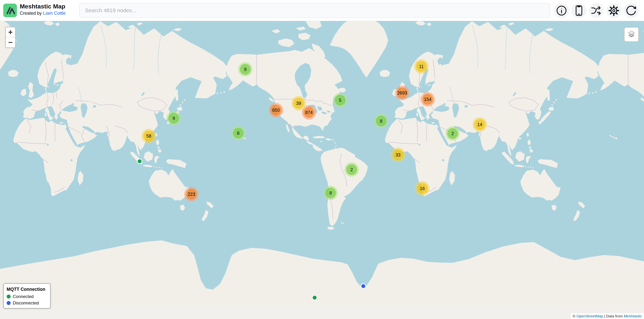 The image size is (644, 319). What do you see at coordinates (632, 34) in the screenshot?
I see `layers-control` at bounding box center [632, 34].